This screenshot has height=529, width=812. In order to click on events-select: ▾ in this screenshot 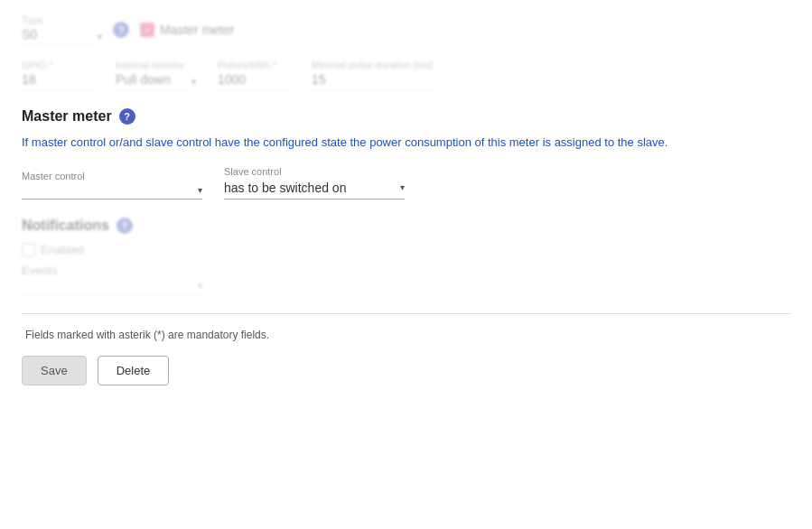, I will do `click(112, 288)`.